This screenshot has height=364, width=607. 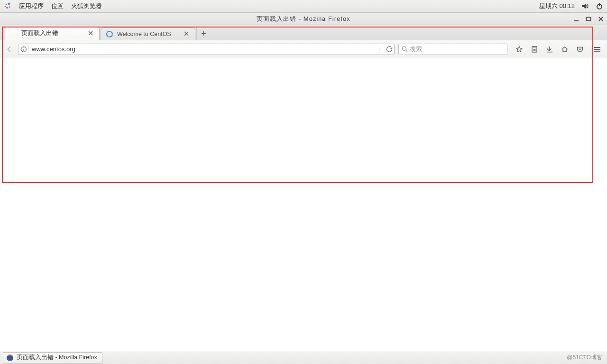 What do you see at coordinates (534, 49) in the screenshot?
I see `bookmarks-list-icon` at bounding box center [534, 49].